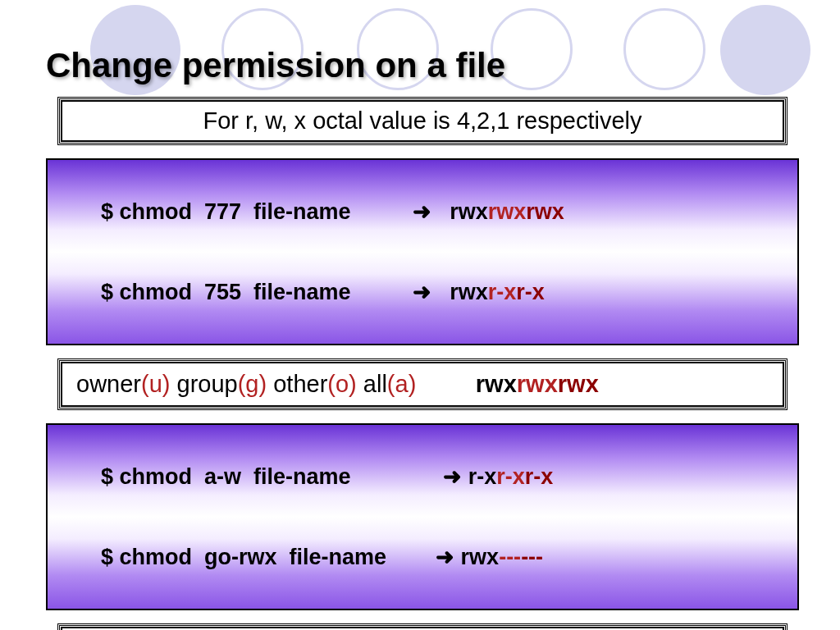  Describe the element at coordinates (422, 384) in the screenshot. I see `legend-classes-1: owner(u) group(g) other(o) all(a) rwxrwx…` at that location.